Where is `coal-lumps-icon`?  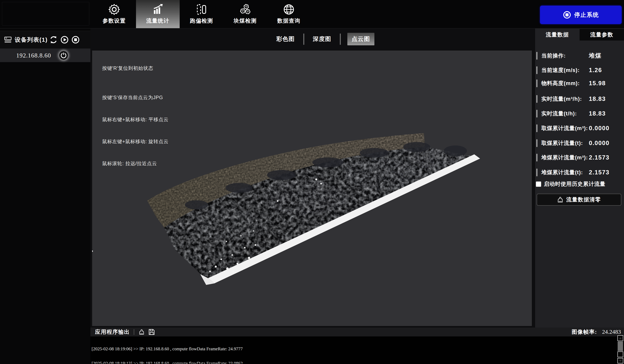
coal-lumps-icon is located at coordinates (245, 9).